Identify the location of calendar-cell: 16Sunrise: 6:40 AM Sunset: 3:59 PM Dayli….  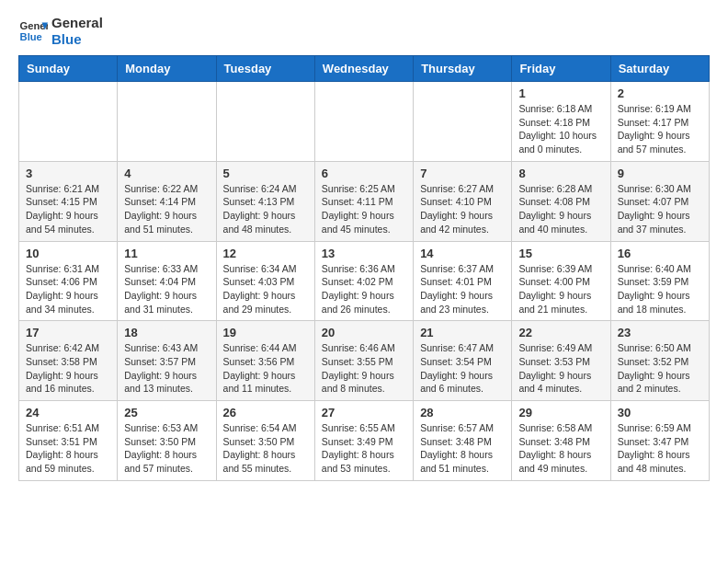
(660, 282).